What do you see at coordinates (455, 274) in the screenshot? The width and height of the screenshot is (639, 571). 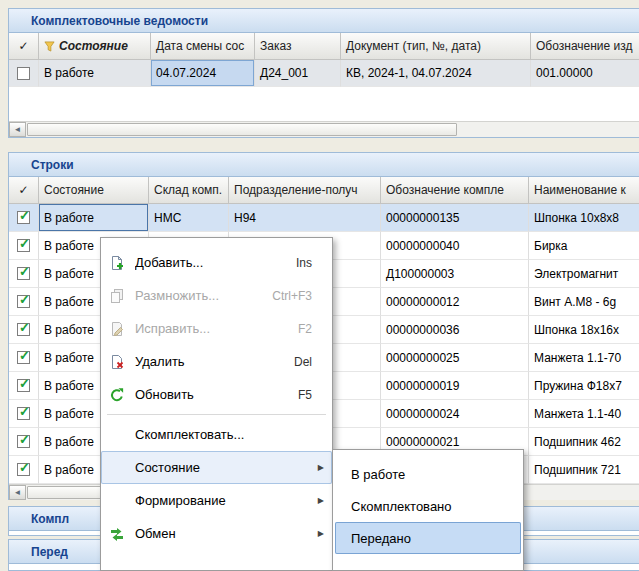 I see `cell-code: Д100000003` at bounding box center [455, 274].